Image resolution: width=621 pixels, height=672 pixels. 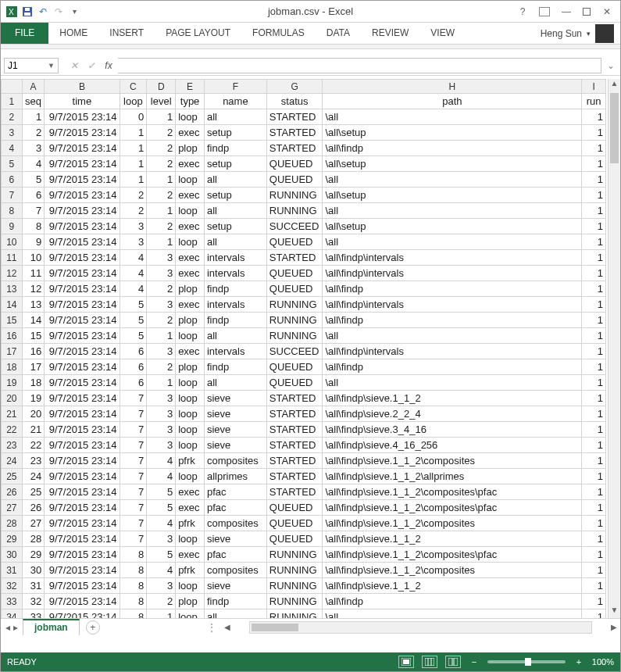 What do you see at coordinates (294, 289) in the screenshot?
I see `cell: QUEUED` at bounding box center [294, 289].